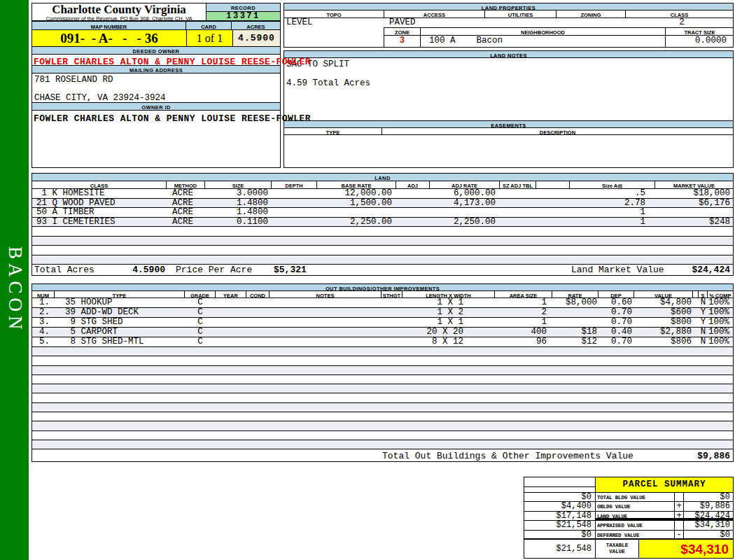 This screenshot has width=735, height=560. Describe the element at coordinates (294, 185) in the screenshot. I see `col-depth: DEPTH` at that location.